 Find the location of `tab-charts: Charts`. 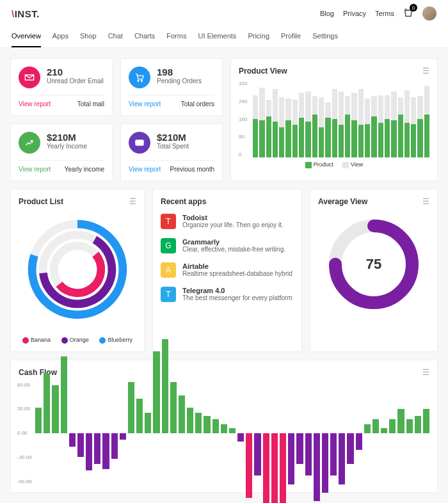

tab-charts: Charts is located at coordinates (145, 37).